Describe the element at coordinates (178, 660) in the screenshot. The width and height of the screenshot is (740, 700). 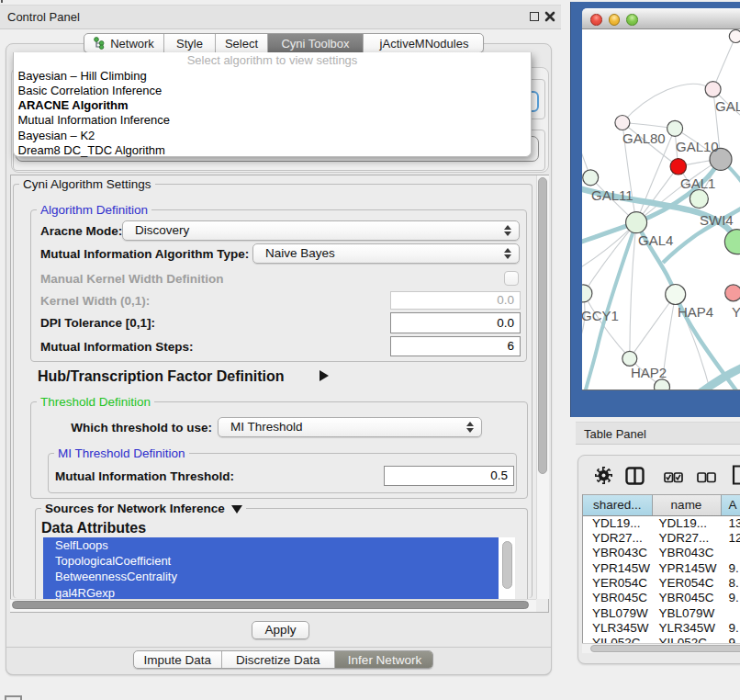
I see `bottom-tab-impute-data: Impute Data` at that location.